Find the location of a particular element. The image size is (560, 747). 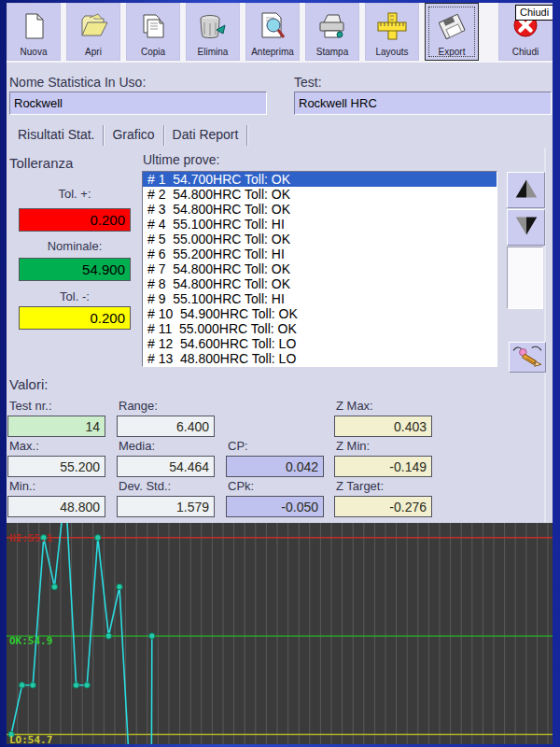

toolbar-button-stampa: Stampa is located at coordinates (332, 32).